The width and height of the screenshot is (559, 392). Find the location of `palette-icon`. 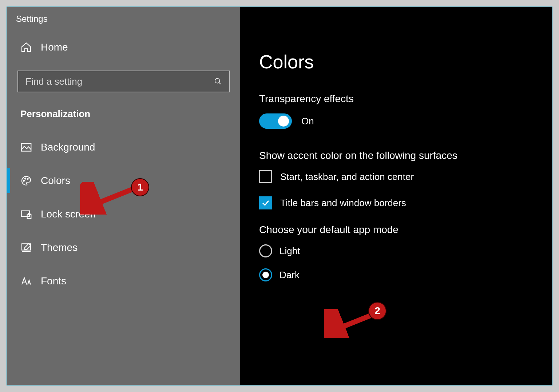

palette-icon is located at coordinates (26, 181).